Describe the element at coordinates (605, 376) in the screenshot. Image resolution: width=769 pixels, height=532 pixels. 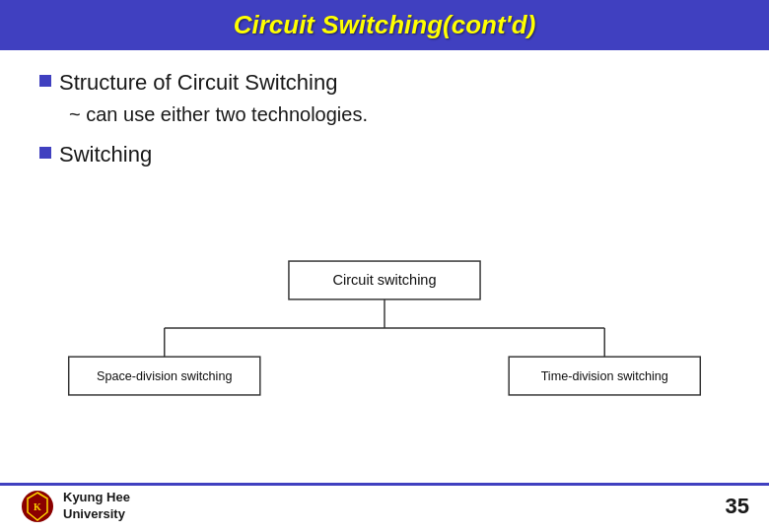
I see `diagram-right-label: Time-division switching` at that location.